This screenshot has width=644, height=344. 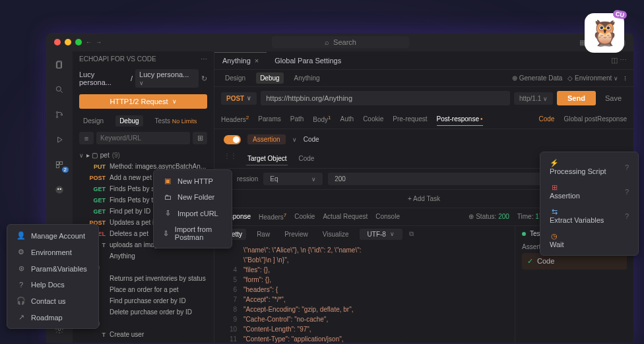 What do you see at coordinates (59, 140) in the screenshot?
I see `debug-icon` at bounding box center [59, 140].